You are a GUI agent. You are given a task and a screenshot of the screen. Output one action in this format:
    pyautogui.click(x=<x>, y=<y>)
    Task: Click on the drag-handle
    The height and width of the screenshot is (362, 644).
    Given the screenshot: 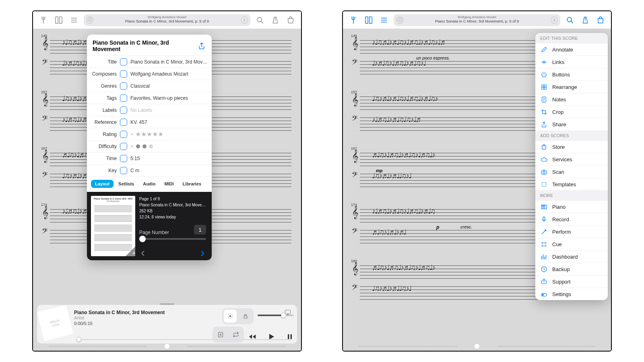 What is the action you would take?
    pyautogui.click(x=167, y=304)
    